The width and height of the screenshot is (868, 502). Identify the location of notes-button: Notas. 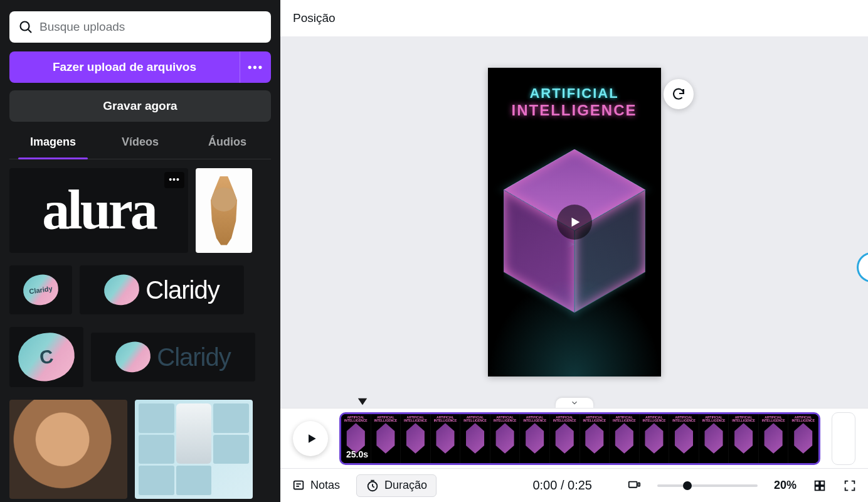
(316, 486).